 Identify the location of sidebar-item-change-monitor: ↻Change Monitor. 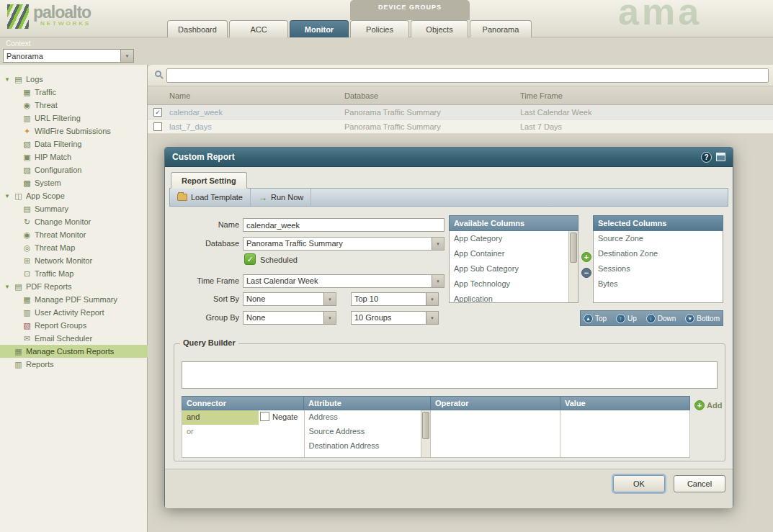
(73, 222).